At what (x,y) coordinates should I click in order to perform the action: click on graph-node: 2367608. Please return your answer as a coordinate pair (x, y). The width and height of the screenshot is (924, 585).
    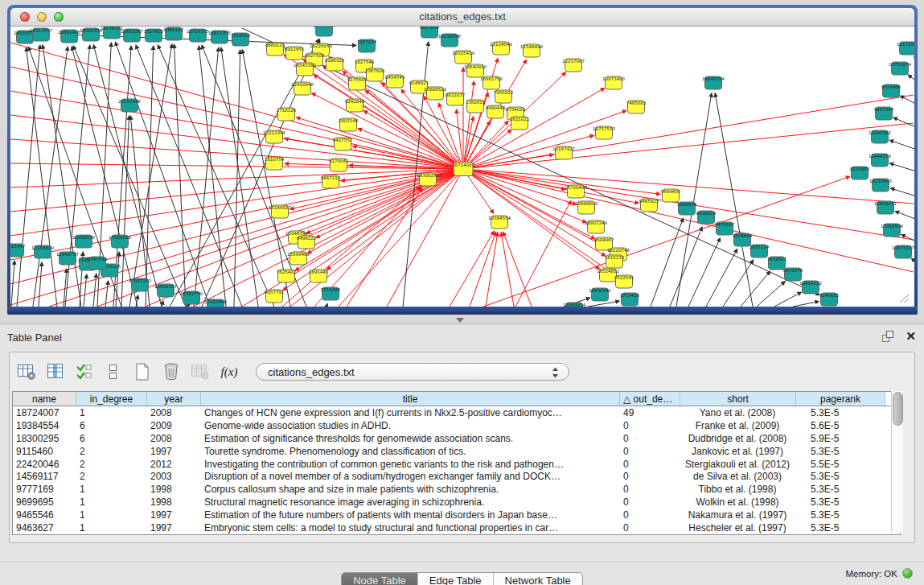
    Looking at the image, I should click on (375, 75).